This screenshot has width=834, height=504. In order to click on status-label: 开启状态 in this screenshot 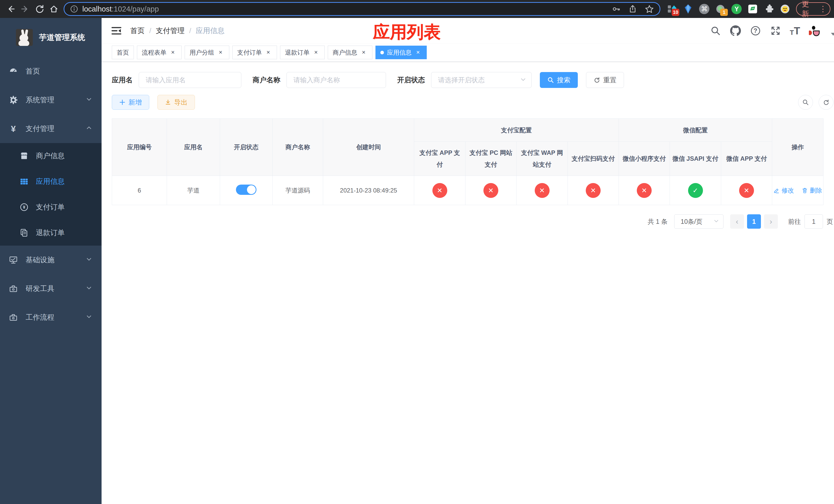, I will do `click(411, 80)`.